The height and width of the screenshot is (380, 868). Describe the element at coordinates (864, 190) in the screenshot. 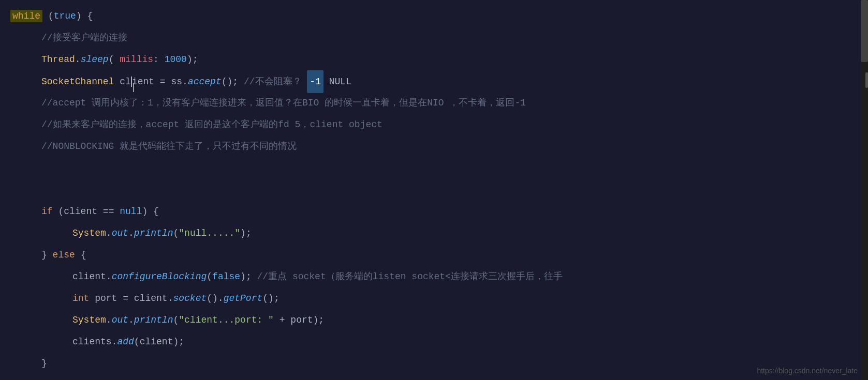

I see `vertical-scrollbar` at that location.